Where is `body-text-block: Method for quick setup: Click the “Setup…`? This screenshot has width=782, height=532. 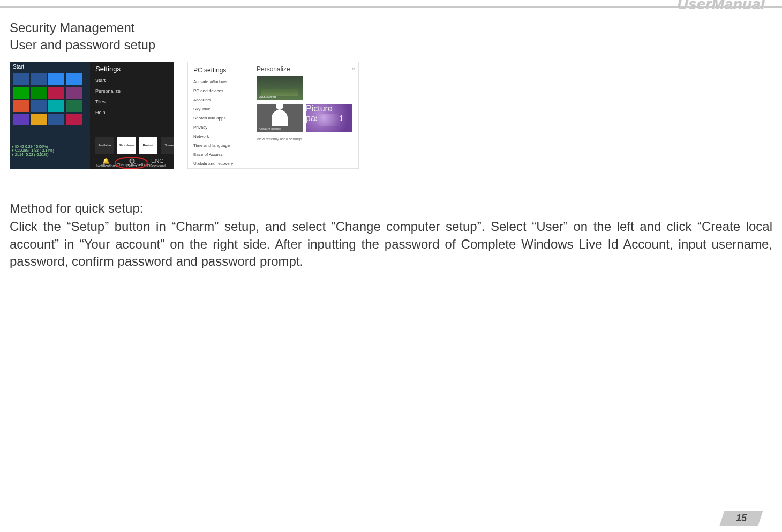 body-text-block: Method for quick setup: Click the “Setup… is located at coordinates (391, 235).